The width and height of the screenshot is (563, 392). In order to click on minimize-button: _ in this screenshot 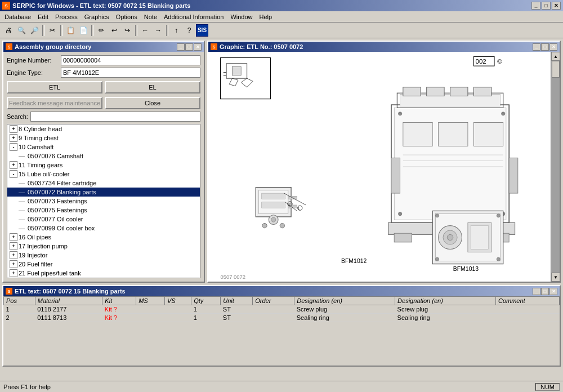, I will do `click(536, 6)`.